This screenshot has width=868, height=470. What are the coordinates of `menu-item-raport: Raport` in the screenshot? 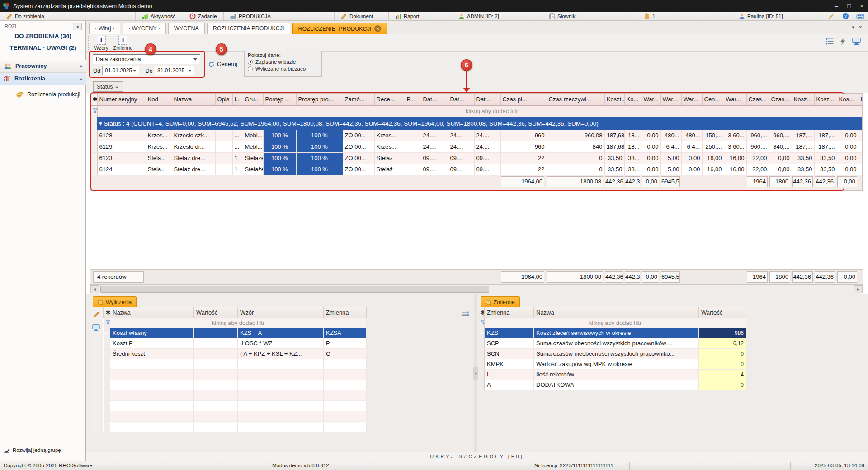 It's located at (420, 16).